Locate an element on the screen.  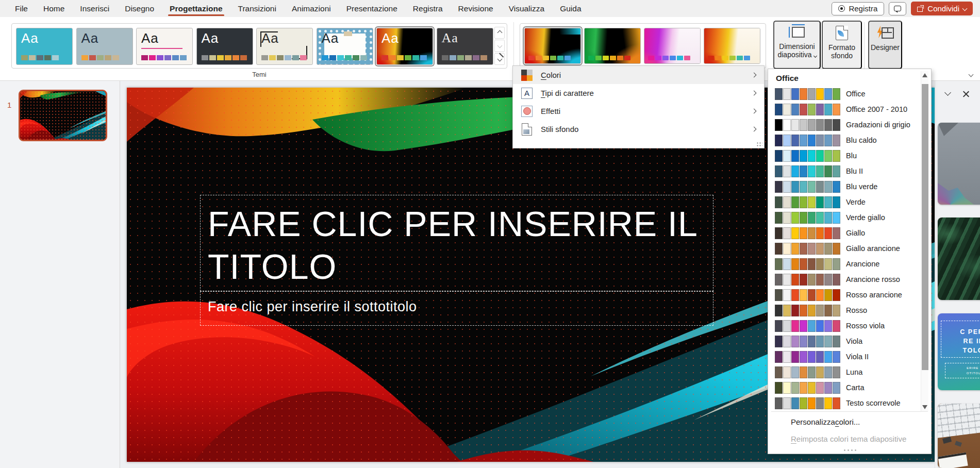
colors-submenu-scrollbar is located at coordinates (925, 241).